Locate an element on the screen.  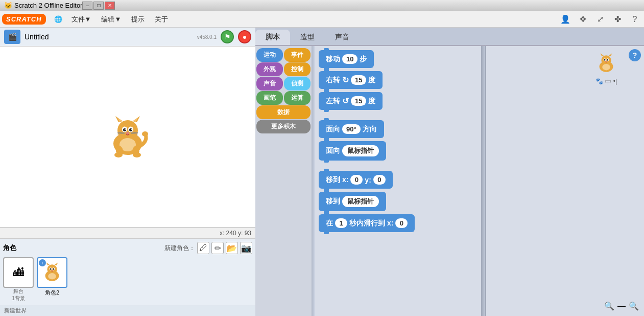
workspace-divider is located at coordinates (483, 181).